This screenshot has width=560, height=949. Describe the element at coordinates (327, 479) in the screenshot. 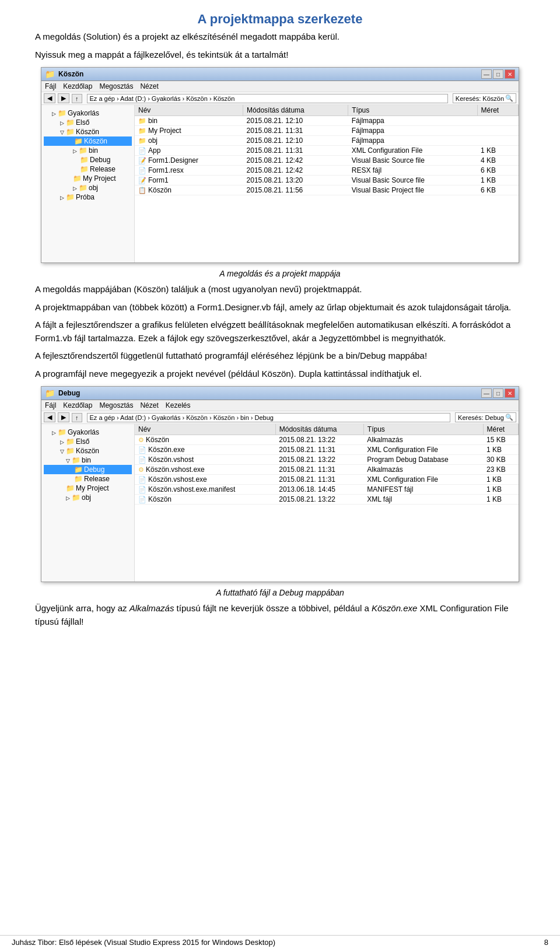

I see `table-row: 📄Köszön.vshost.exe 2015.08.21. 11:31 XML…` at that location.